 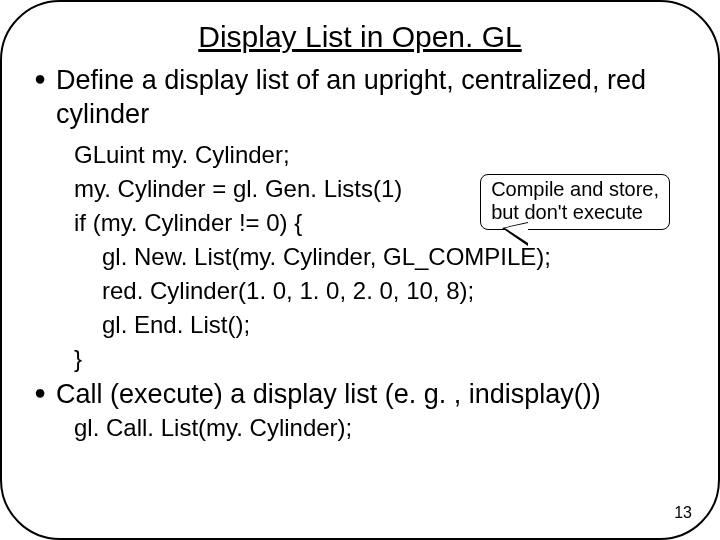 What do you see at coordinates (360, 395) in the screenshot?
I see `bullet-2: ● Call (execute) a display list (e. g. ,…` at bounding box center [360, 395].